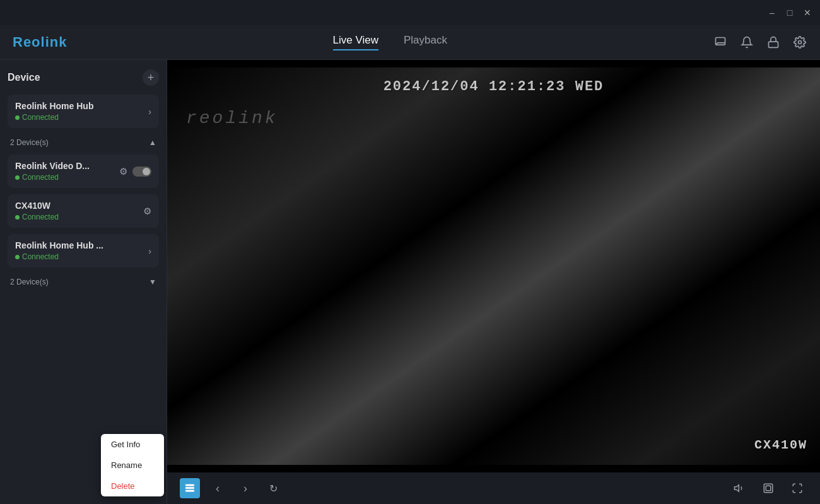 The height and width of the screenshot is (504, 820). Describe the element at coordinates (132, 466) in the screenshot. I see `context-menu-rename: Rename` at that location.